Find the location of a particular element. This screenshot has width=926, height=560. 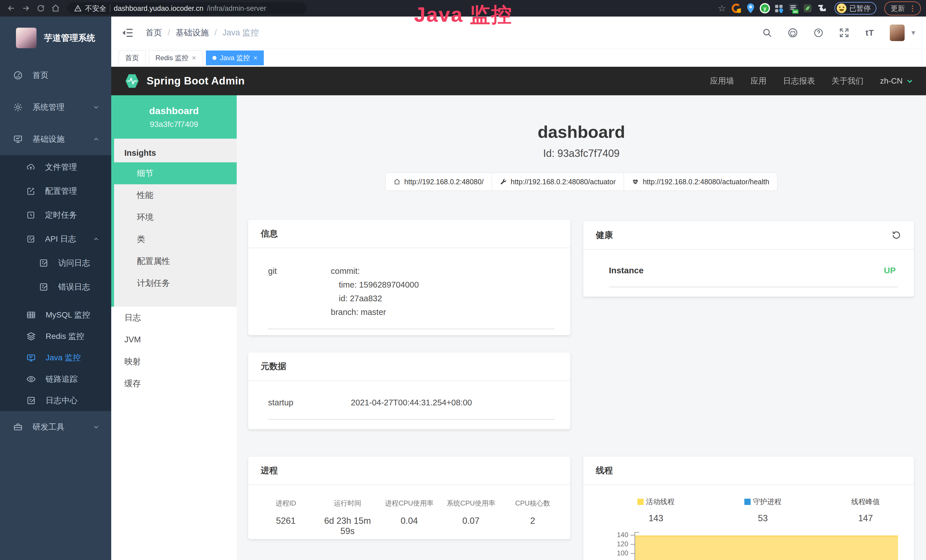

dashboard-icon is located at coordinates (18, 75).